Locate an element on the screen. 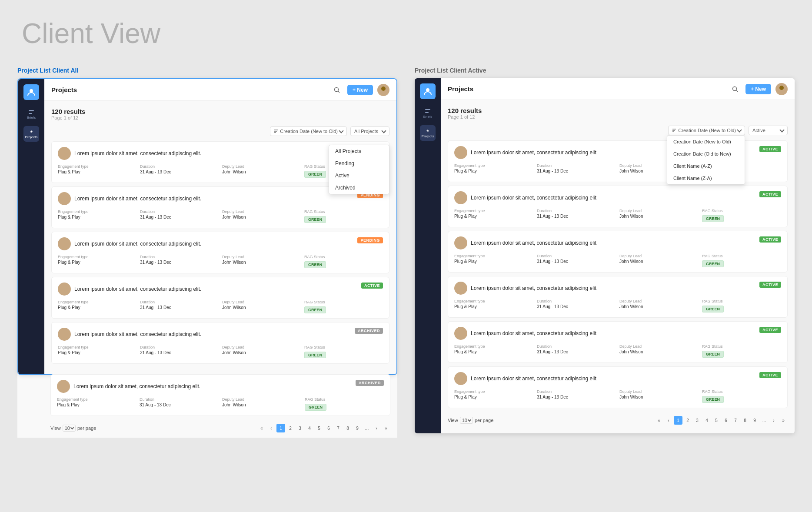  left-project-card-3: Lorem ipsum dolor sit amet, consectetur … is located at coordinates (220, 253).